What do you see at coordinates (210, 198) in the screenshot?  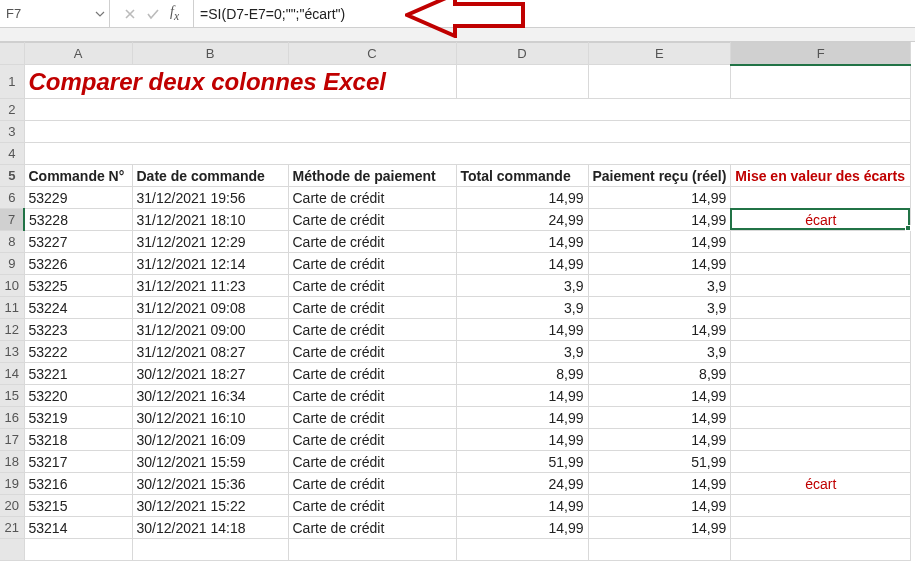 I see `cell: 31/12/2021 19:56` at bounding box center [210, 198].